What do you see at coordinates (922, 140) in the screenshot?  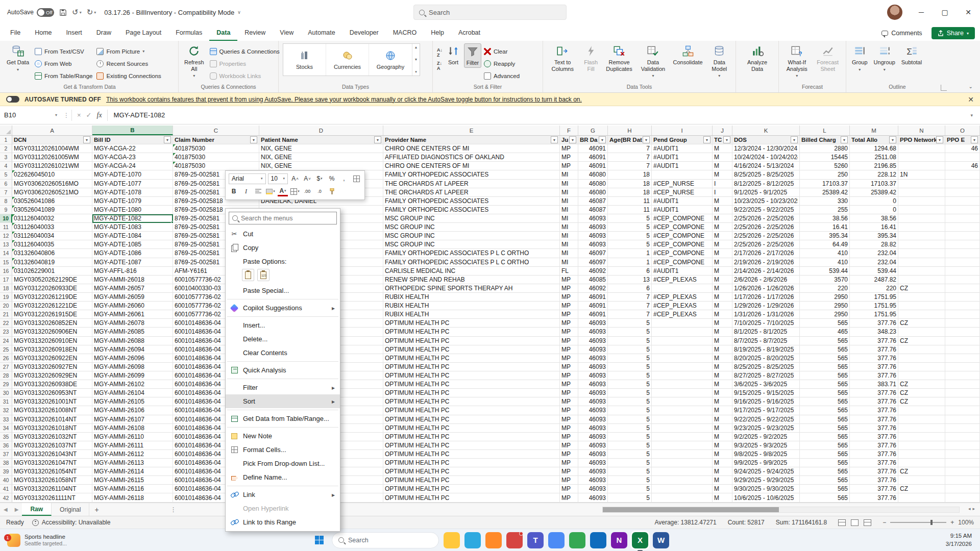 I see `cell-N1: PPO Network▼` at bounding box center [922, 140].